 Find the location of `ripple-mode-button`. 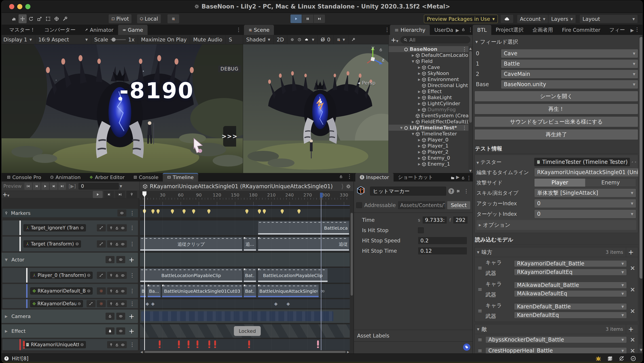

ripple-mode-button is located at coordinates (109, 195).